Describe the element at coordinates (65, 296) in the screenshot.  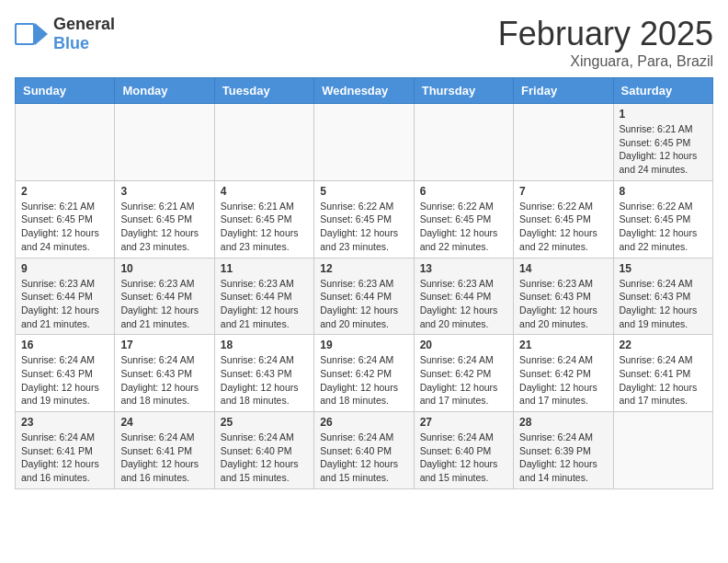
I see `calendar-cell: 9Sunrise: 6:23 AM Sunset: 6:44 PM Daylig…` at that location.